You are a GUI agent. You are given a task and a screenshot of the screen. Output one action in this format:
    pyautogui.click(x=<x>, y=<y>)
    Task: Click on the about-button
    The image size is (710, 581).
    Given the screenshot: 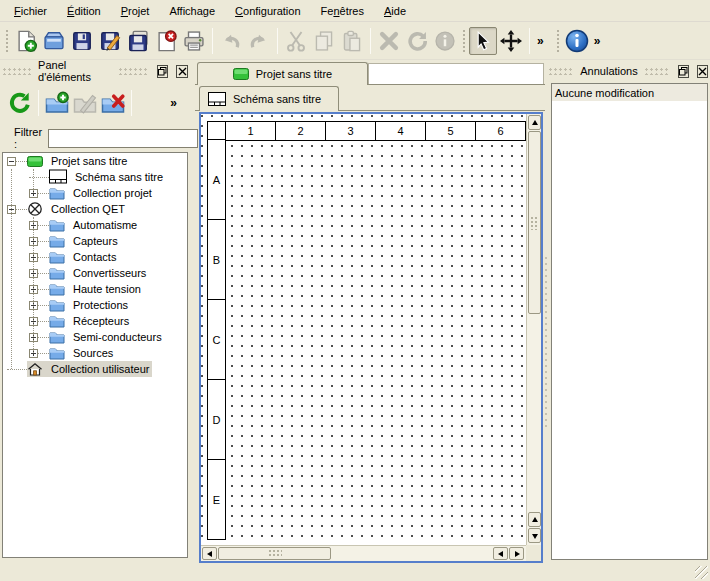 What is the action you would take?
    pyautogui.click(x=577, y=41)
    